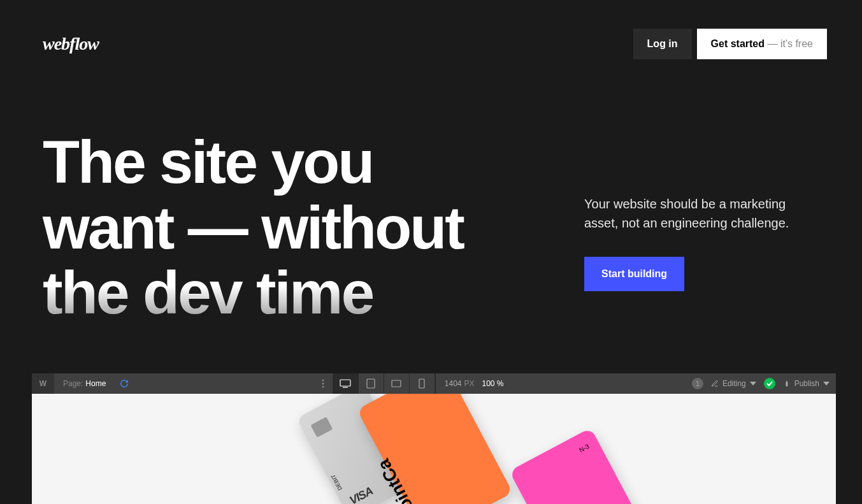 Image resolution: width=862 pixels, height=504 pixels. What do you see at coordinates (84, 384) in the screenshot?
I see `page-selector: Page: Home` at bounding box center [84, 384].